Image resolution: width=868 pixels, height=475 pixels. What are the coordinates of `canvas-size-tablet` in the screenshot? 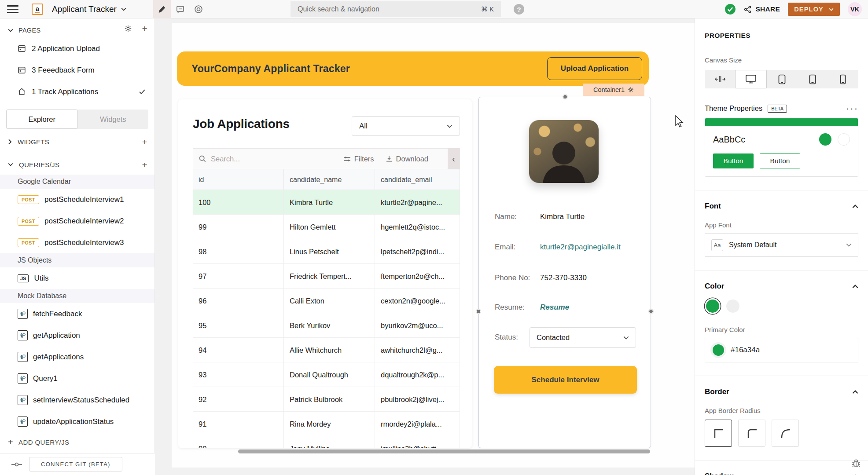 It's located at (813, 79).